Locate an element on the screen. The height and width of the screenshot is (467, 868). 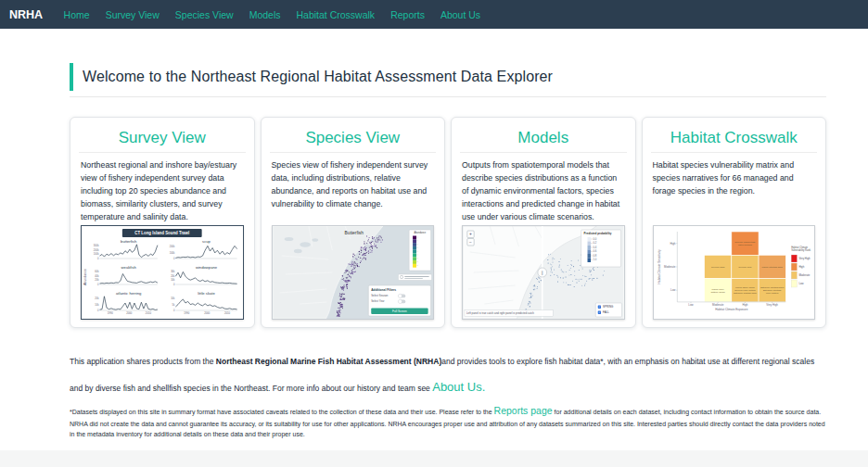
svg-text: butterfish is located at coordinates (129, 241).